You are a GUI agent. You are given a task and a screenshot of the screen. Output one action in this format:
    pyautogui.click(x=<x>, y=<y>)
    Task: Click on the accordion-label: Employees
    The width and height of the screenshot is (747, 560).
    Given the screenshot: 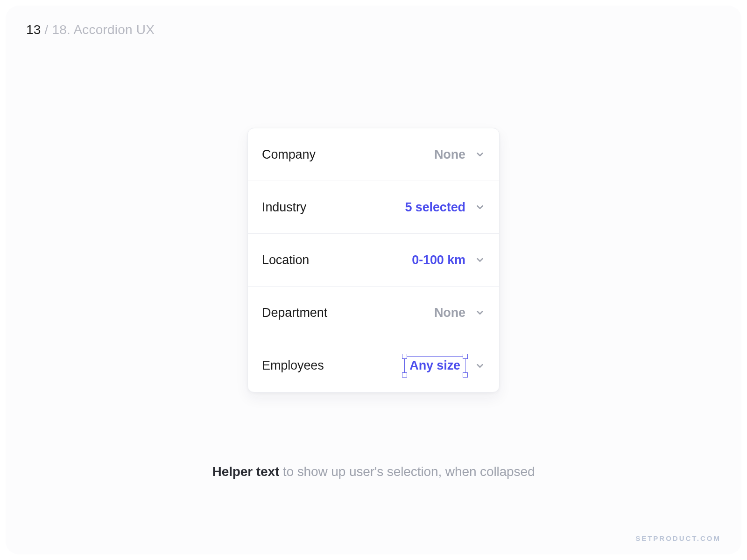 What is the action you would take?
    pyautogui.click(x=293, y=366)
    